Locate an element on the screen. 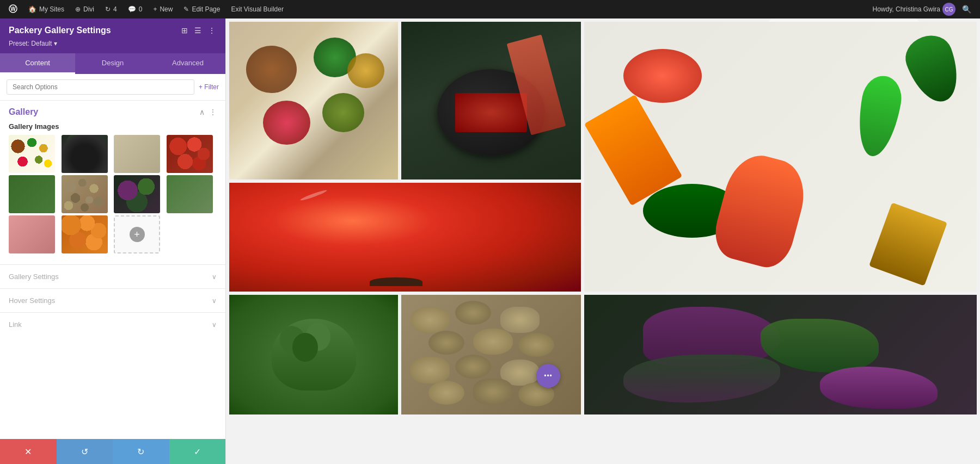 This screenshot has height=464, width=980. gallery-section-title: Gallery is located at coordinates (23, 112).